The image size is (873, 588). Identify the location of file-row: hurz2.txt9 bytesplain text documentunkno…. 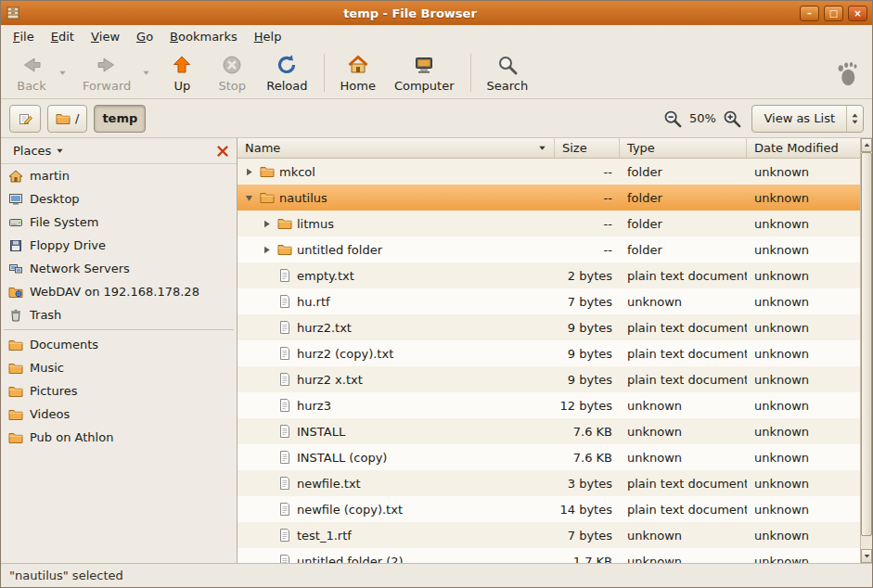
(549, 327).